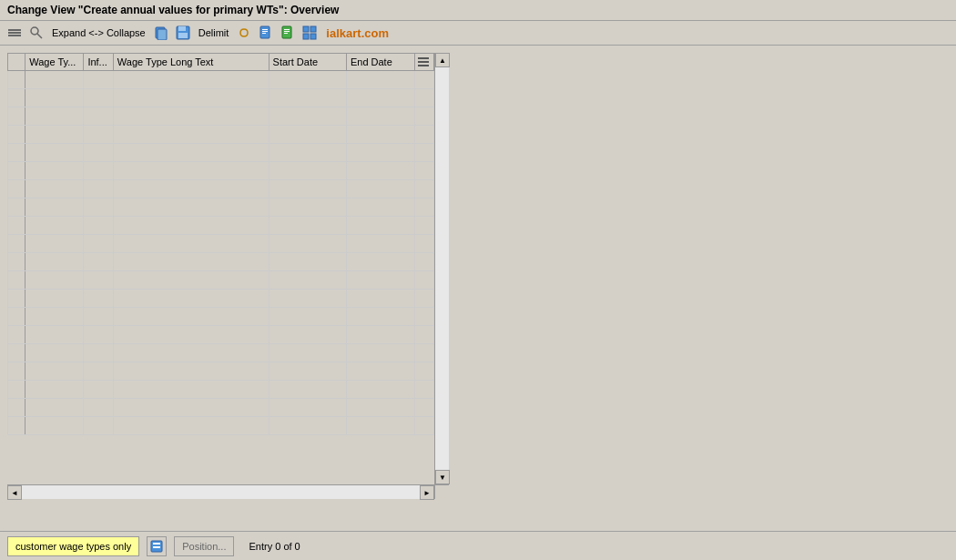 This screenshot has height=560, width=956. What do you see at coordinates (381, 62) in the screenshot?
I see `col-header-end-date: End Date` at bounding box center [381, 62].